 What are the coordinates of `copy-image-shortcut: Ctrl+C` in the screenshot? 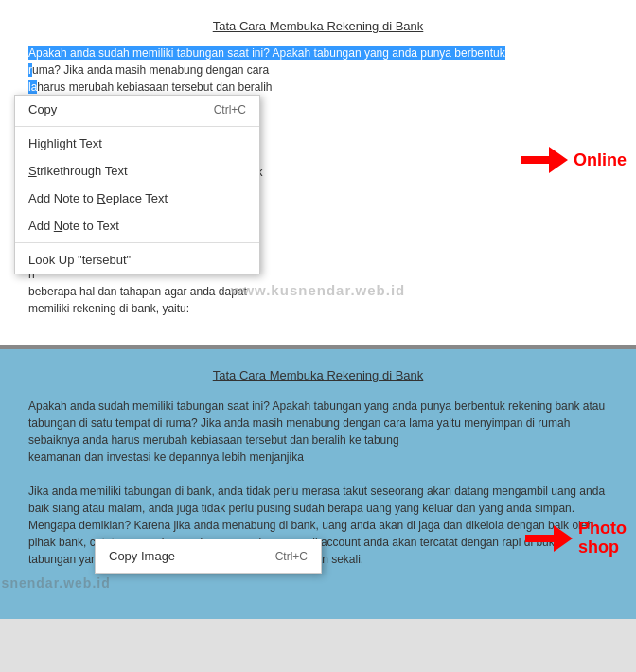 It's located at (292, 557).